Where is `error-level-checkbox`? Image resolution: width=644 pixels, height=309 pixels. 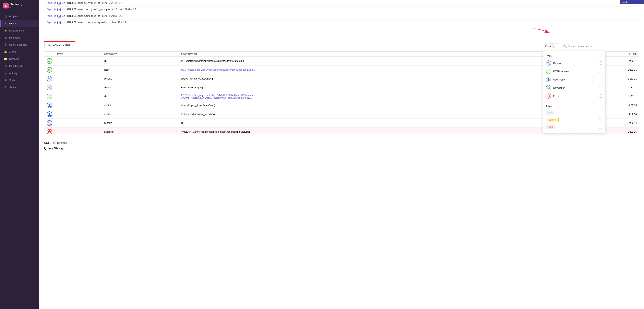
error-level-checkbox is located at coordinates (601, 127).